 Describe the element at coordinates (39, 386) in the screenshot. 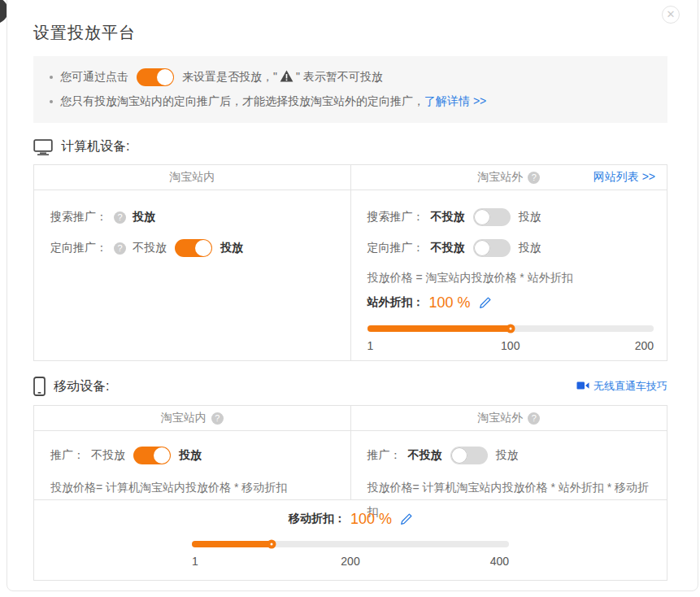

I see `phone-icon` at that location.